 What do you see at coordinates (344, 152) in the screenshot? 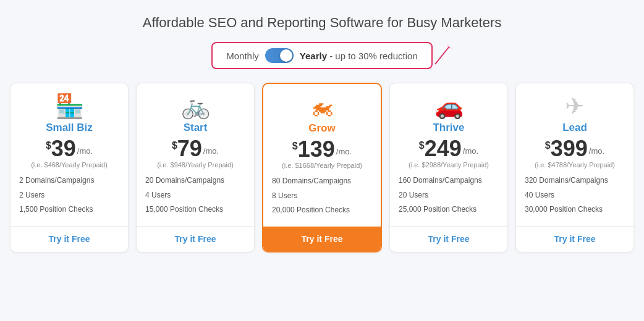
I see `grow-mo: /mo.` at bounding box center [344, 152].